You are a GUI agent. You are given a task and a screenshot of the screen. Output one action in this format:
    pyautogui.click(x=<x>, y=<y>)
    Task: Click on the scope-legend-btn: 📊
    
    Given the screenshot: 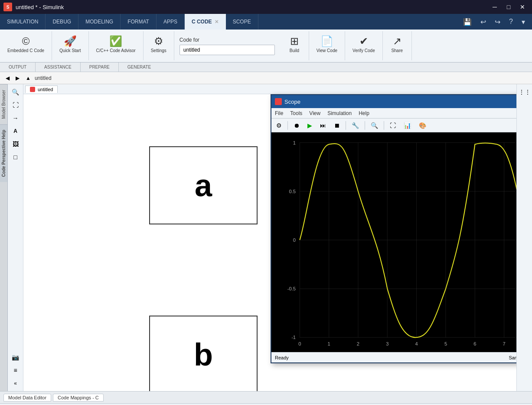 What is the action you would take?
    pyautogui.click(x=408, y=125)
    